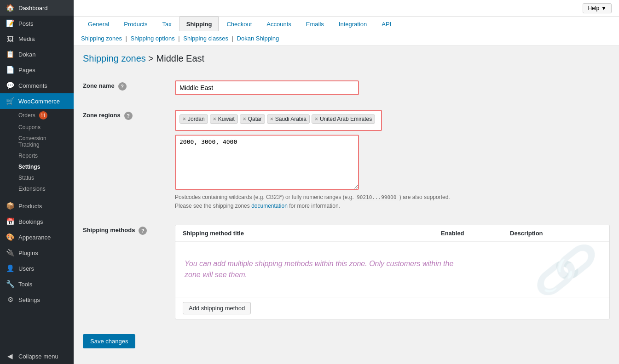  I want to click on shipping-methods-help-icon: ?, so click(143, 231).